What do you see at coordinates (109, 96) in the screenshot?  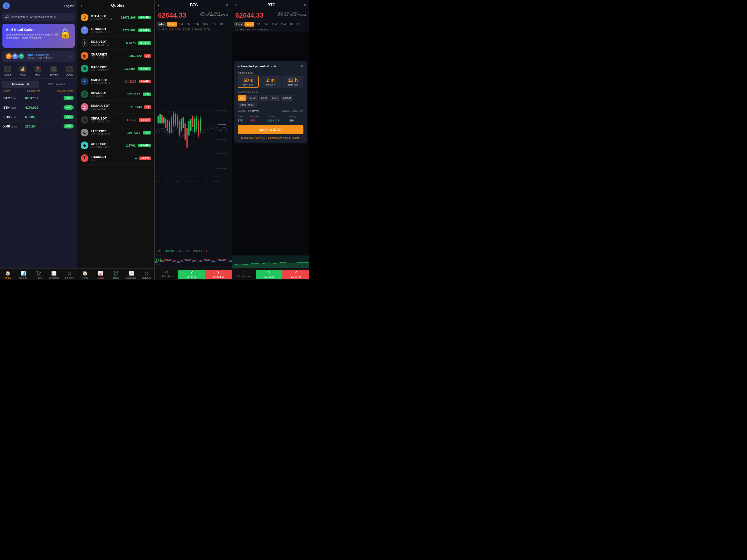 I see `bsv-vol: VOL:5380.16` at bounding box center [109, 96].